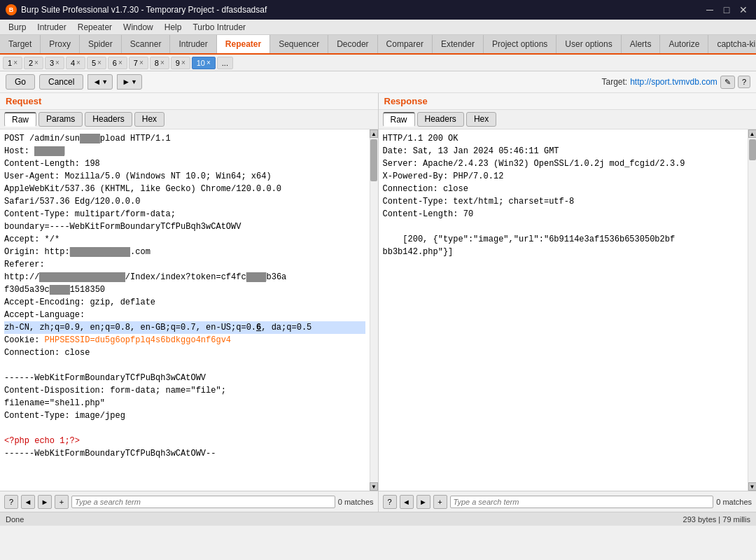  I want to click on tab-comparer: Comparer, so click(405, 44).